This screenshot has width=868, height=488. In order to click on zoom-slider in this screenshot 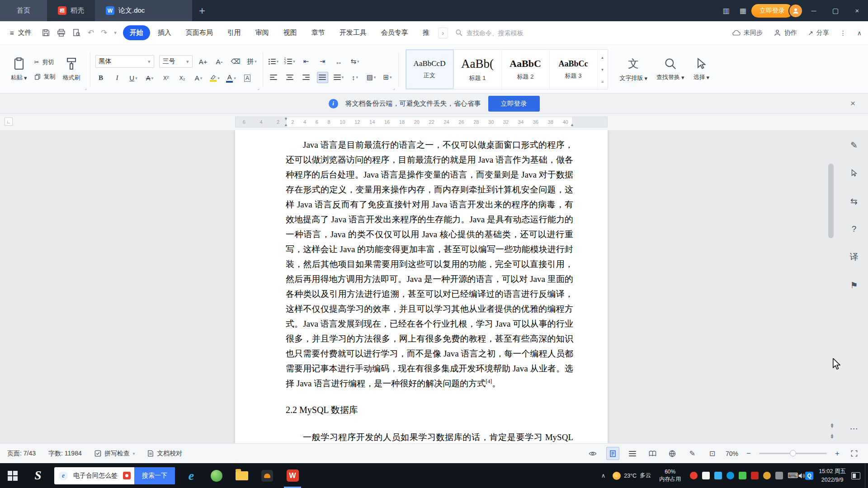, I will do `click(793, 454)`.